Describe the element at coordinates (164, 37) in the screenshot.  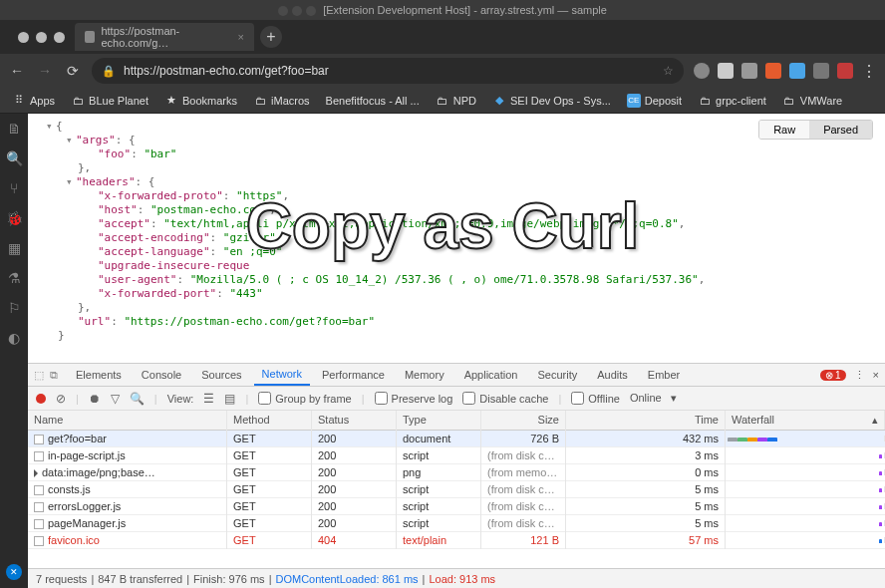
I see `browser-tab: https://postman-echo.com/g… ×` at that location.